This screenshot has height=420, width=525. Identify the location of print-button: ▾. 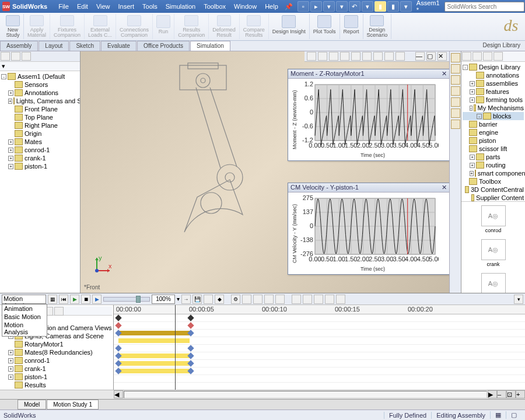
(342, 6).